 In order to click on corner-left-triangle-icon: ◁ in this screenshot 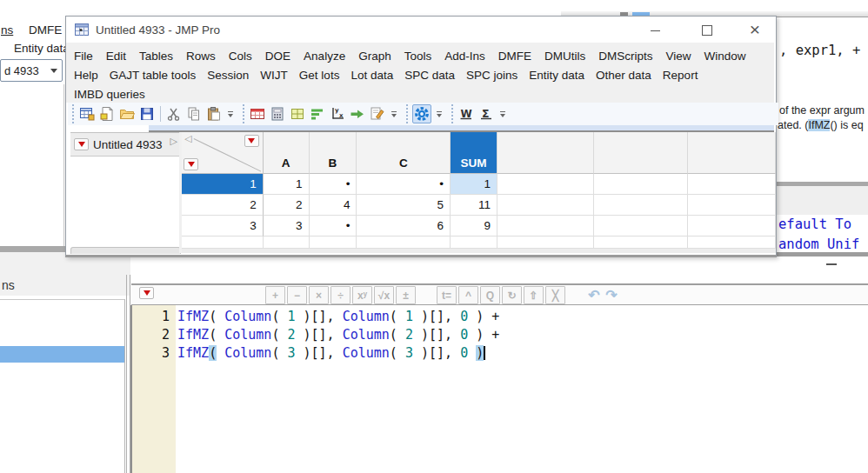, I will do `click(188, 139)`.